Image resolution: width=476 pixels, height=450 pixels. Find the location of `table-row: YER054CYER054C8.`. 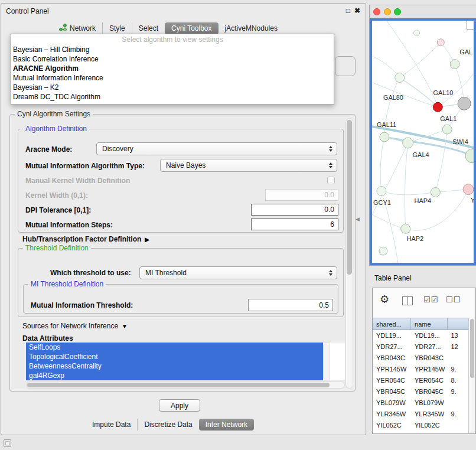

table-row: YER054CYER054C8. is located at coordinates (420, 380).